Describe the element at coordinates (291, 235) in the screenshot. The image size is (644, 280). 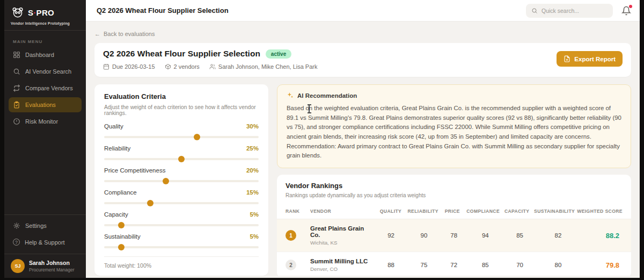
I see `rank-badge: 1` at that location.